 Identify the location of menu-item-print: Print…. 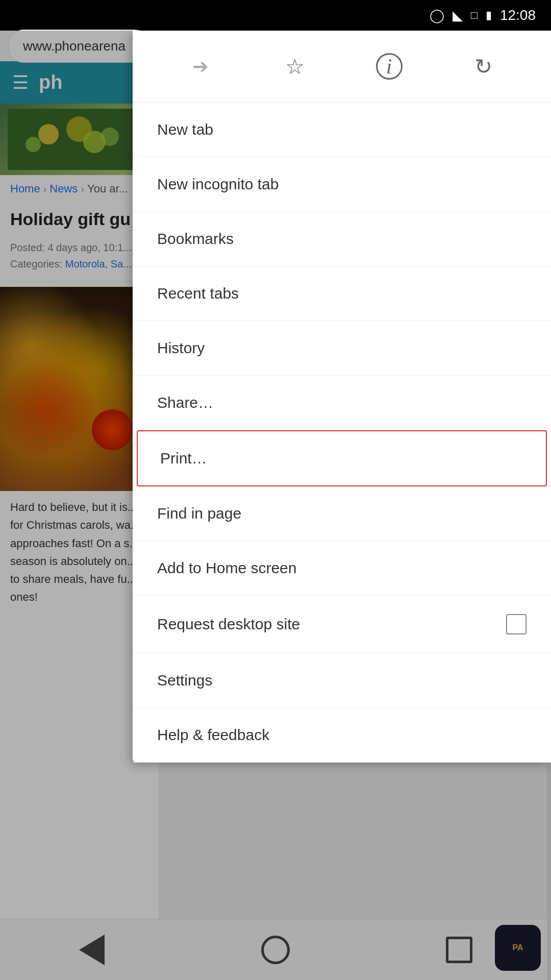
(342, 458).